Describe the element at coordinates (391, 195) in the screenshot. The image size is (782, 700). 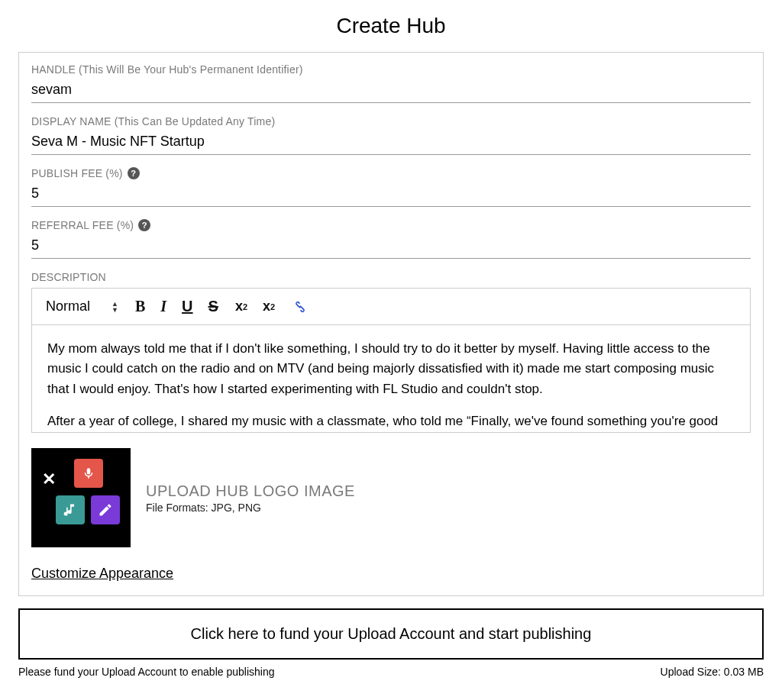
I see `publish-fee-input` at that location.